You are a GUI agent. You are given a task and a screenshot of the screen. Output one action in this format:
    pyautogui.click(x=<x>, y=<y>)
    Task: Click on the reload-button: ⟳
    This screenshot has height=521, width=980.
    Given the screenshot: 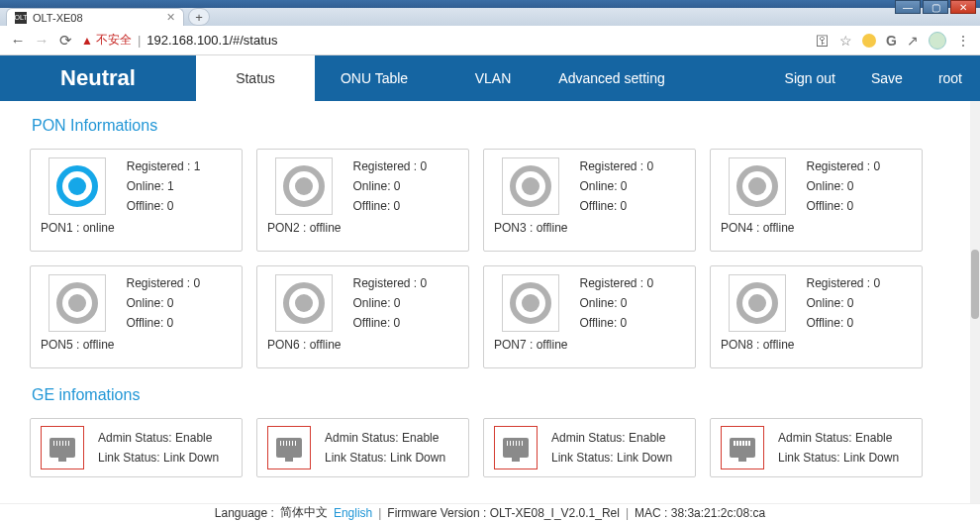 What is the action you would take?
    pyautogui.click(x=65, y=41)
    